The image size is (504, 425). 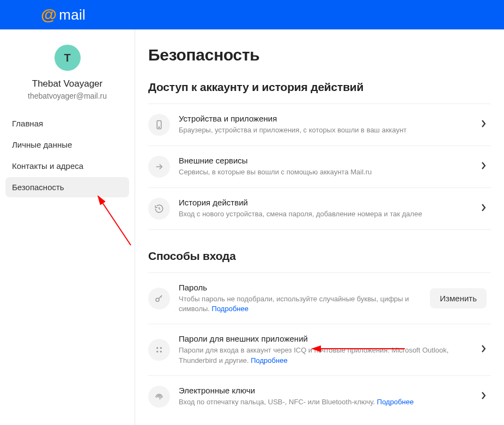 I want to click on card-external-services: Внешние сервисы Сервисы, в которые вы во…, so click(x=319, y=167).